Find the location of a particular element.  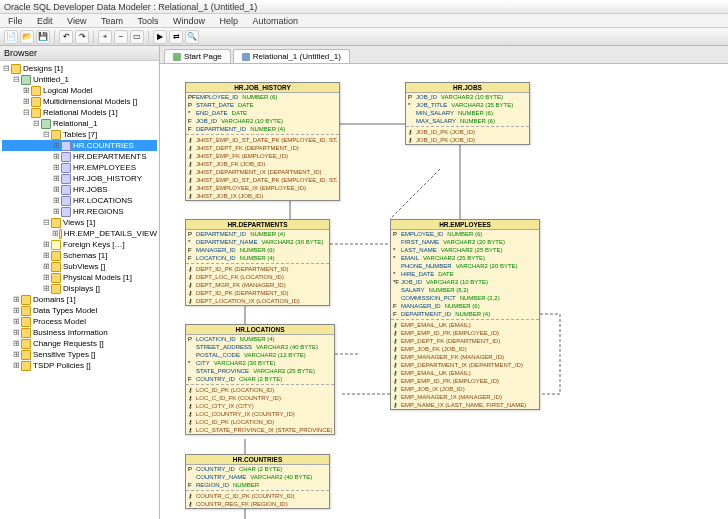

index-row: ⚷DEPT_ID_PK (DEPARTMENT_ID) is located at coordinates (258, 269).